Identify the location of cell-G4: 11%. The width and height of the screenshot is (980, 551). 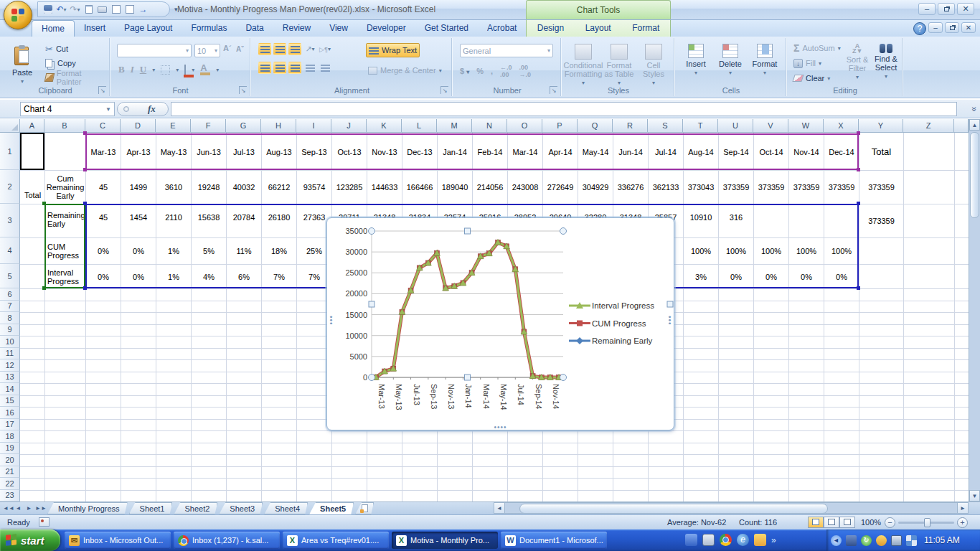
(244, 251).